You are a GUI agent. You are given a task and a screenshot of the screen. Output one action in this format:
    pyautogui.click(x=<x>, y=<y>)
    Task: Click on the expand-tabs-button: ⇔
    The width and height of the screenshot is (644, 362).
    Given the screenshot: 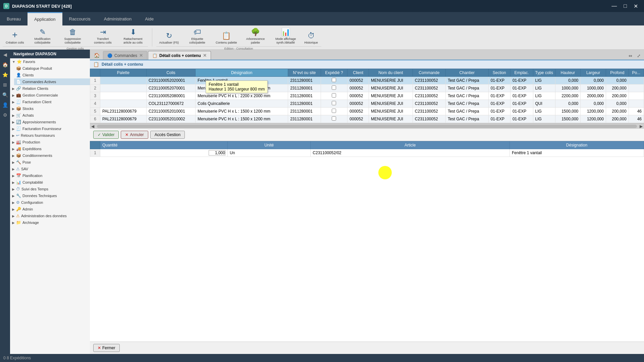 What is the action you would take?
    pyautogui.click(x=631, y=56)
    